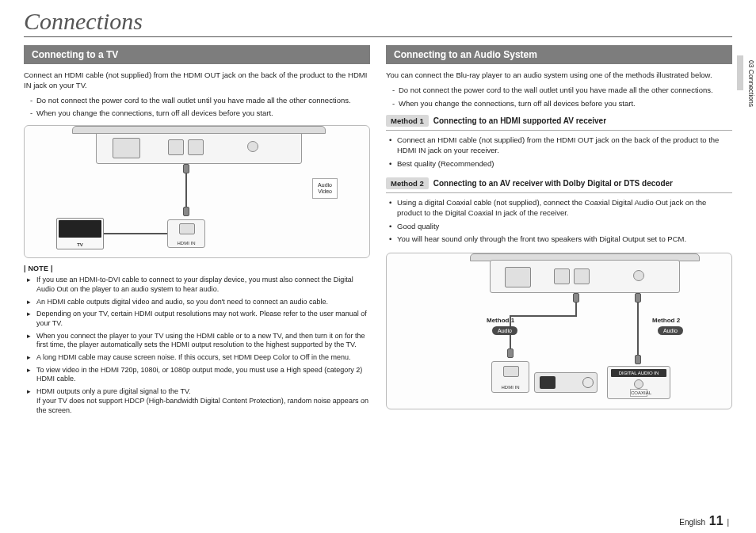  I want to click on hdmi-in-label: HDMI IN, so click(186, 243).